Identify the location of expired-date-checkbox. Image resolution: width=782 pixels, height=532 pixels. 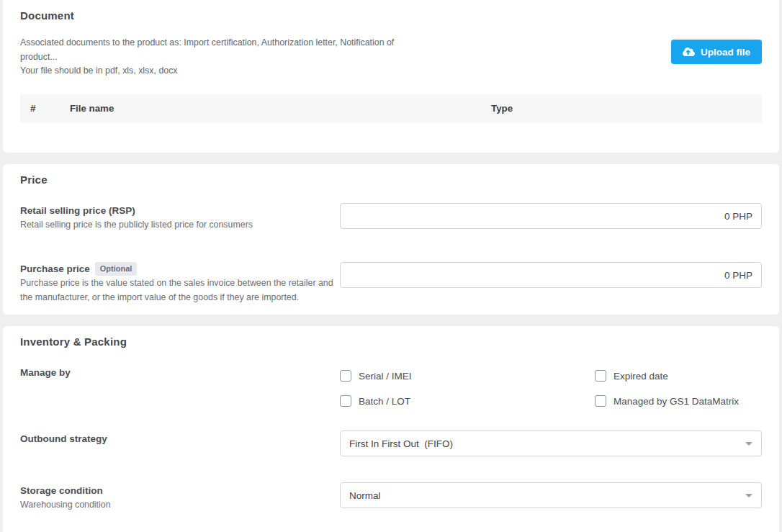
(601, 376).